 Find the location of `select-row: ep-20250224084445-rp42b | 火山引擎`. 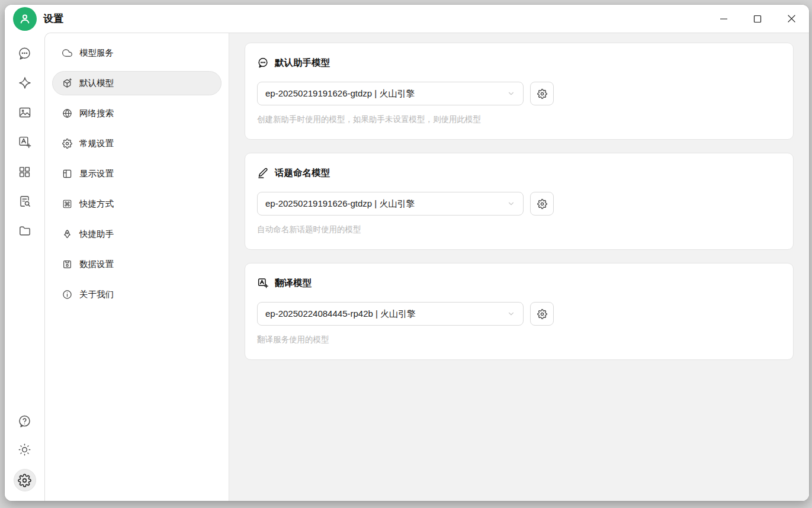

select-row: ep-20250224084445-rp42b | 火山引擎 is located at coordinates (519, 314).